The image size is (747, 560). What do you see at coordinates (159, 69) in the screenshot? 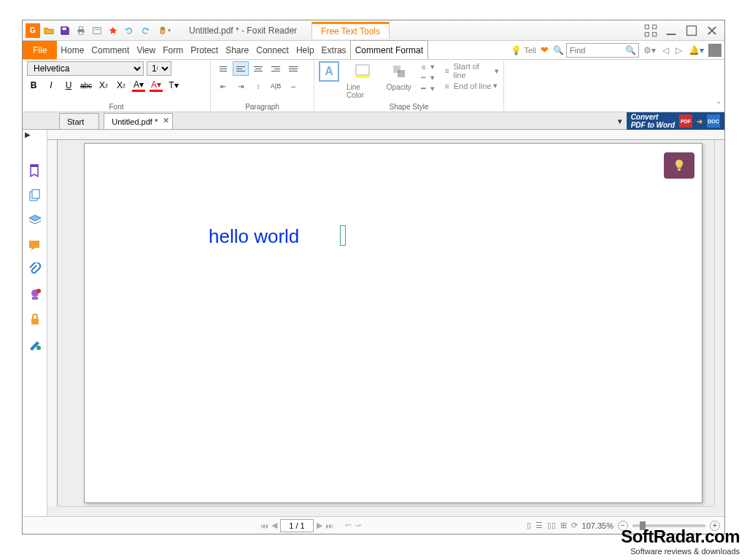
I see `font-size-select: 16` at bounding box center [159, 69].